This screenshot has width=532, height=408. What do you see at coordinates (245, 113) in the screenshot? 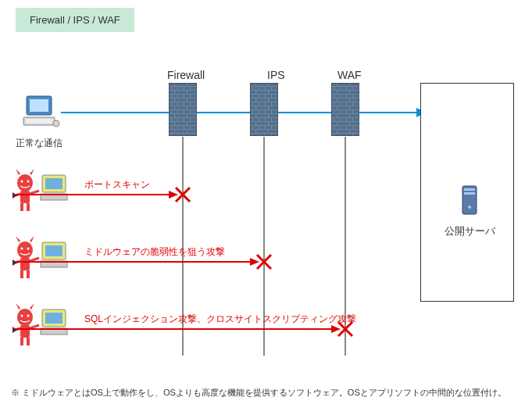
I see `normal-traffic-arrow` at bounding box center [245, 113].